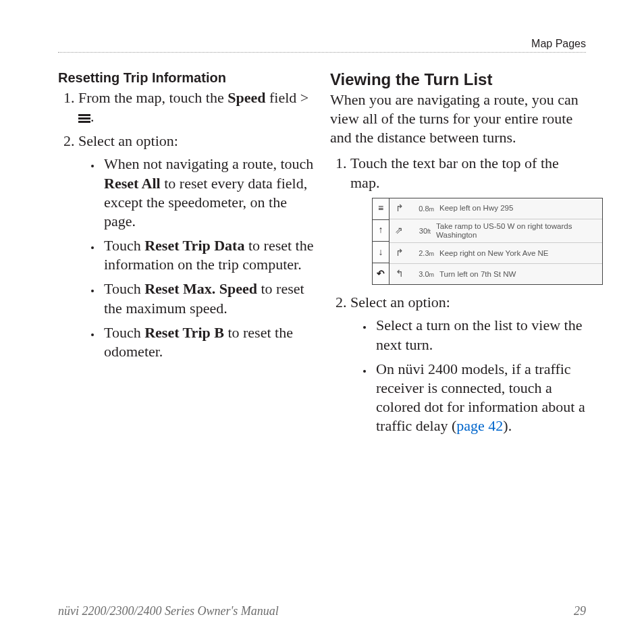 The width and height of the screenshot is (644, 644). What do you see at coordinates (381, 242) in the screenshot?
I see `turn-list-sidebar: ≡ ↑ ↓ ↶` at bounding box center [381, 242].